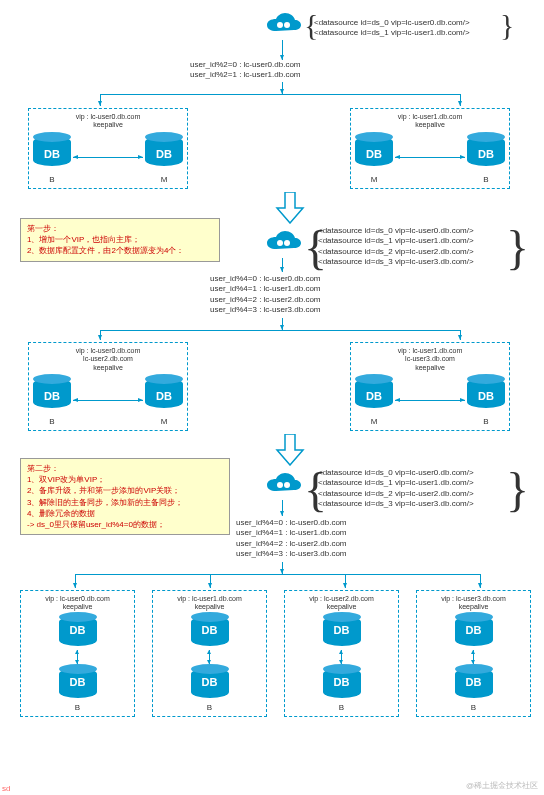 The width and height of the screenshot is (544, 795). I want to click on stage3-group-0: vip : lc-user0.db.comkeepalive DB DB B, so click(78, 654).